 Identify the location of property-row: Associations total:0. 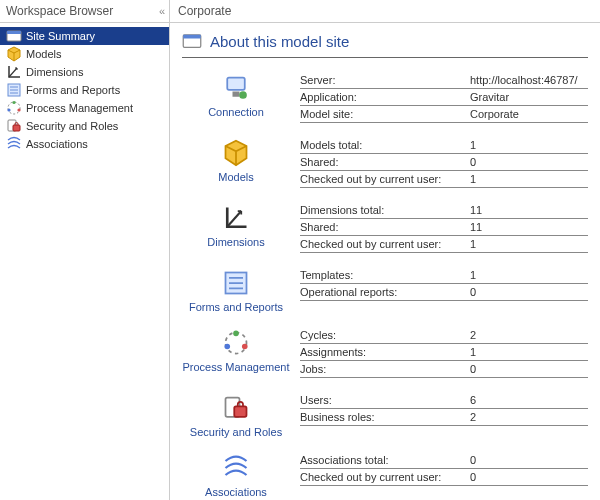
(444, 460).